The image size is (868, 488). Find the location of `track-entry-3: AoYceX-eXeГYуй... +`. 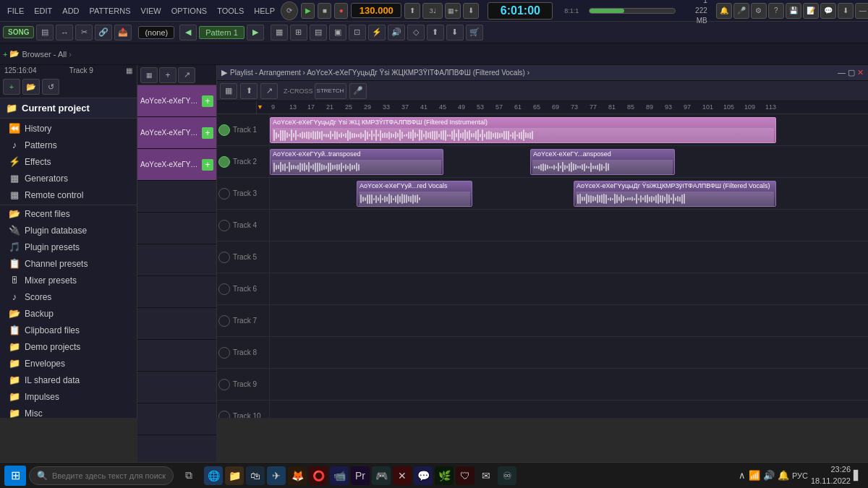

track-entry-3: AoYceX-eXeГYуй... + is located at coordinates (176, 165).